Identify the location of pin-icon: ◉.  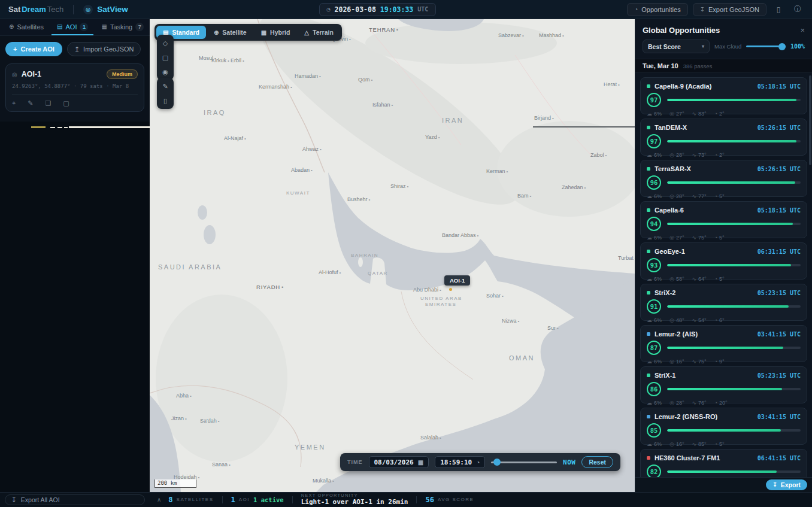
(165, 72).